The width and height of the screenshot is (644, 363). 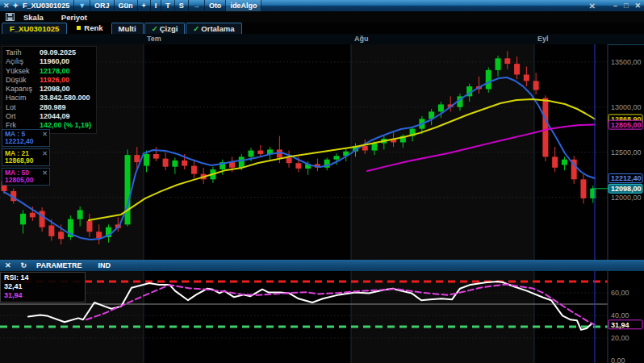 What do you see at coordinates (55, 81) in the screenshot?
I see `quote-value: 11926,00` at bounding box center [55, 81].